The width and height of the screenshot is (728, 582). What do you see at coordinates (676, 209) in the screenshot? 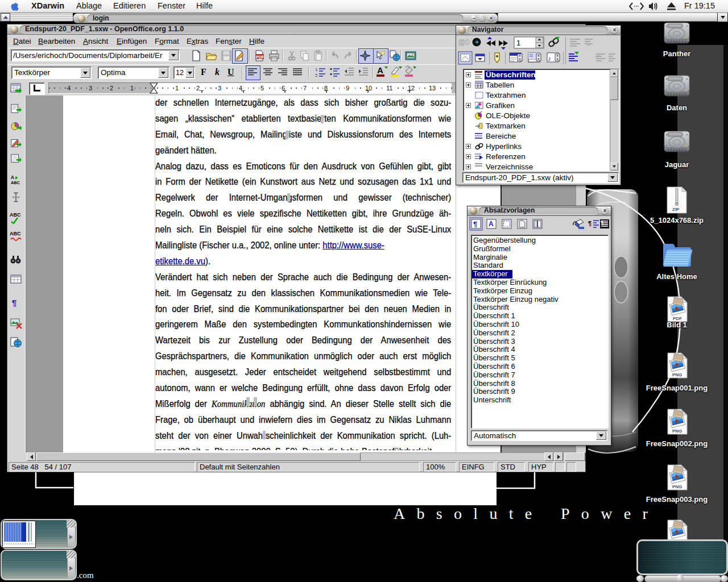
I see `svg-text: ZIP` at bounding box center [676, 209].